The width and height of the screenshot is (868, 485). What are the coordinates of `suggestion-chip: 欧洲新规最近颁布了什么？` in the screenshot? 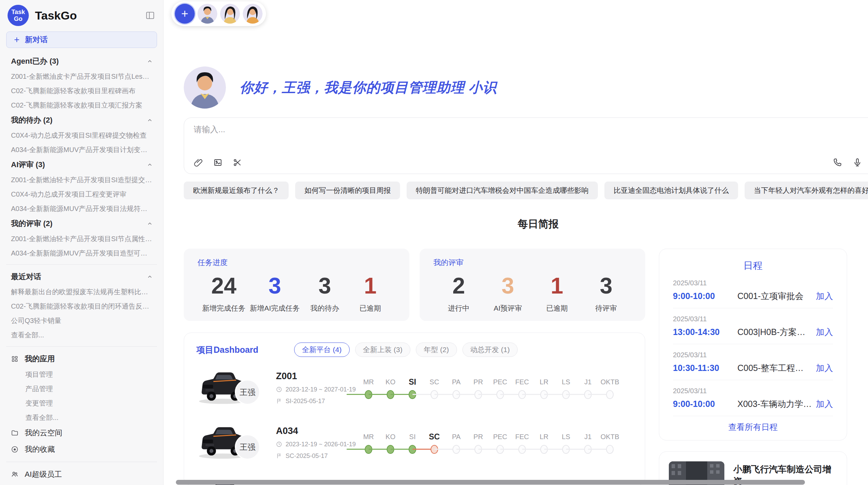 It's located at (236, 190).